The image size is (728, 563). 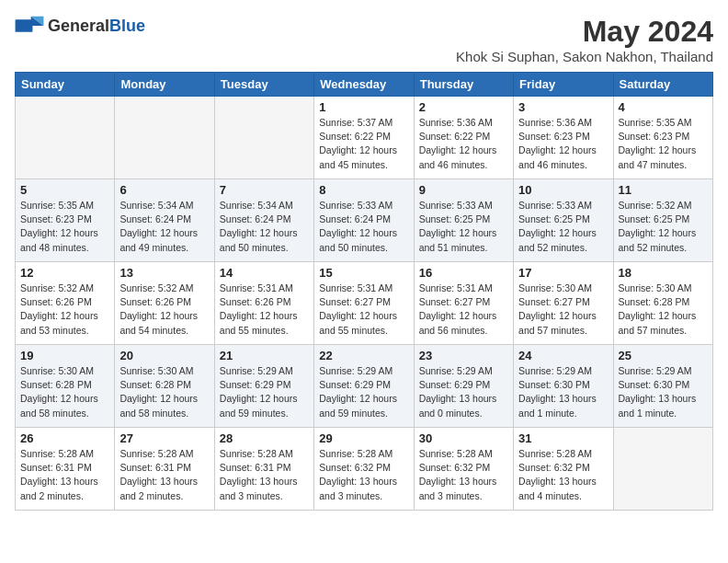 What do you see at coordinates (264, 85) in the screenshot?
I see `column-header-tuesday: Tuesday` at bounding box center [264, 85].